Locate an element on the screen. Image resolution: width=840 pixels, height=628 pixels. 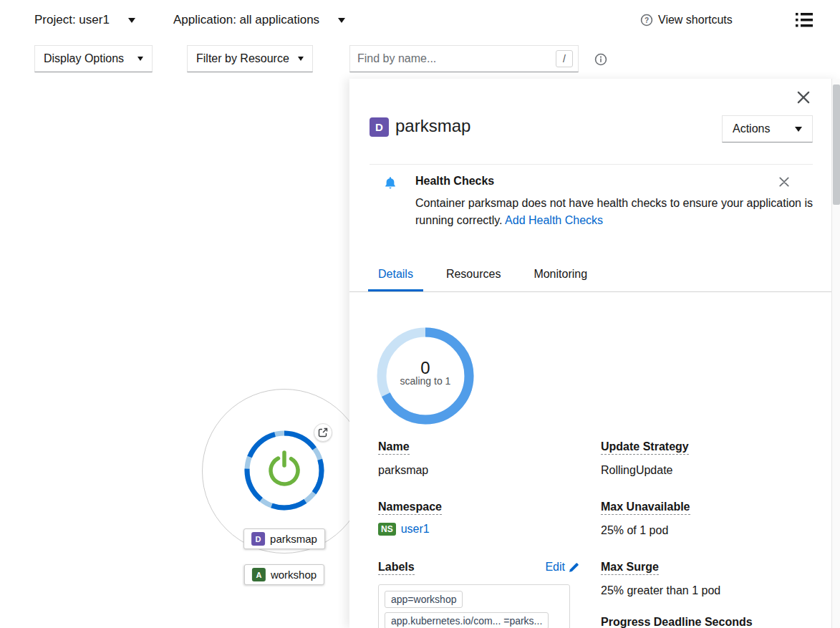
help-icon: ? is located at coordinates (647, 20).